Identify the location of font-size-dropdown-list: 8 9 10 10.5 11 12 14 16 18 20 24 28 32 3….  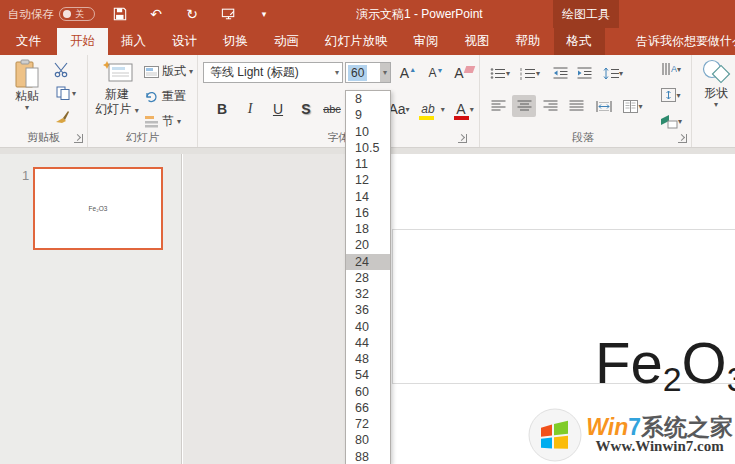
(368, 277).